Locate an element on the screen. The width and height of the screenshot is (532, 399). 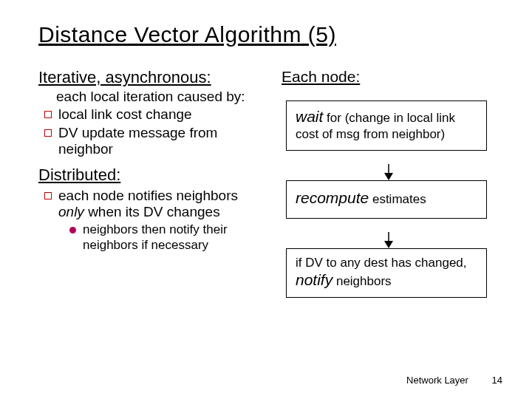
bullet-text: each node notifies neighbors only when i… is located at coordinates (155, 204).